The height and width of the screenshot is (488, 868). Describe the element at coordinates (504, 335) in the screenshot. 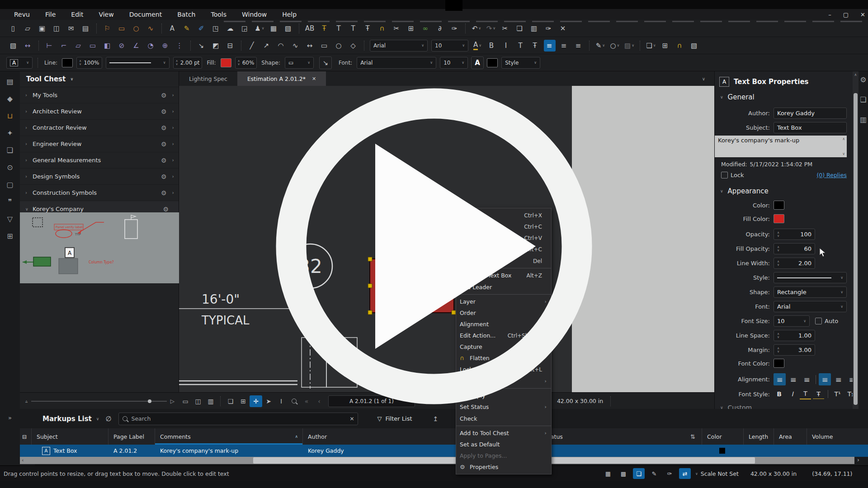

I see `context-menu-item: Edit Action... Ctrl+Shift+E` at that location.